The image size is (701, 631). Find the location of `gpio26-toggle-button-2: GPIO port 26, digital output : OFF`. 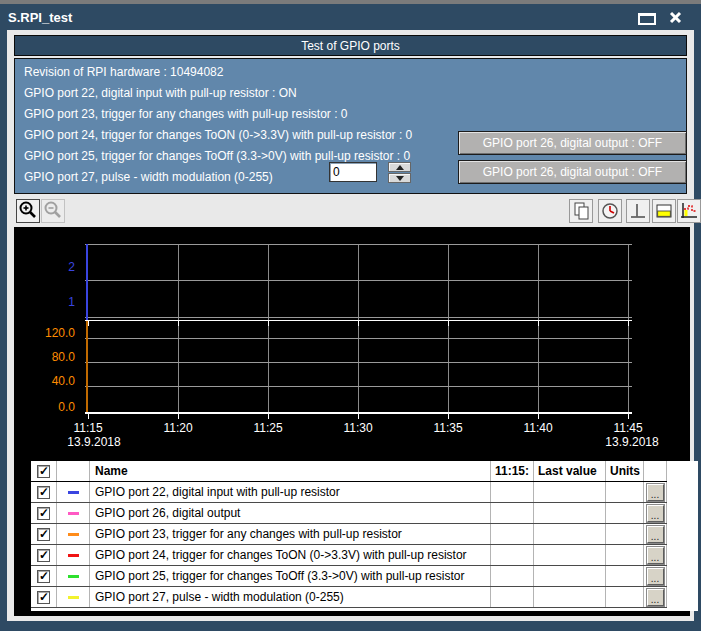

gpio26-toggle-button-2: GPIO port 26, digital output : OFF is located at coordinates (572, 172).